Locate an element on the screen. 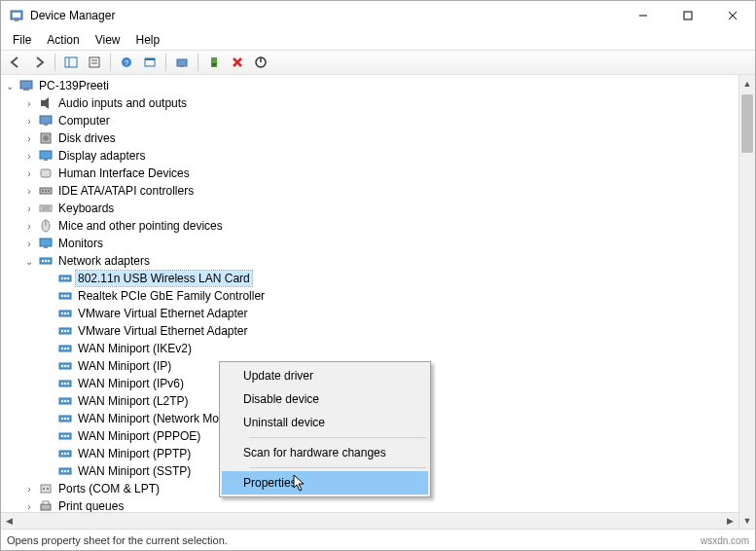 The height and width of the screenshot is (551, 756). ctx-properties: Properties is located at coordinates (325, 483).